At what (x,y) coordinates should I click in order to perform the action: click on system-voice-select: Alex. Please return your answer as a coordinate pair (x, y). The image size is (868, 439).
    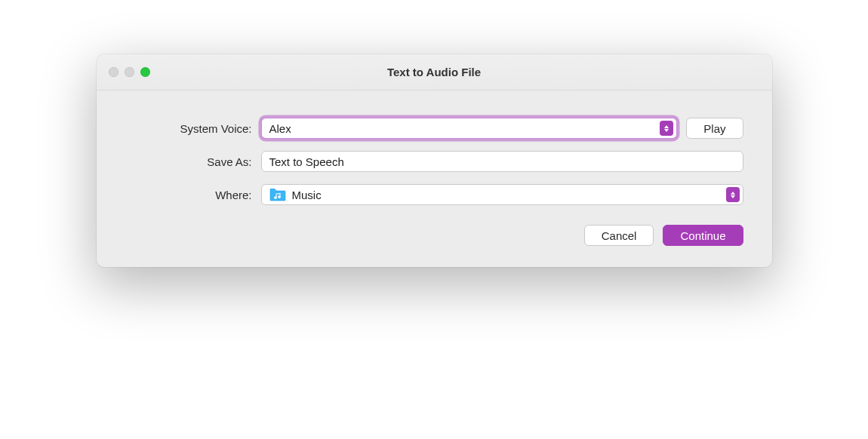
    Looking at the image, I should click on (469, 128).